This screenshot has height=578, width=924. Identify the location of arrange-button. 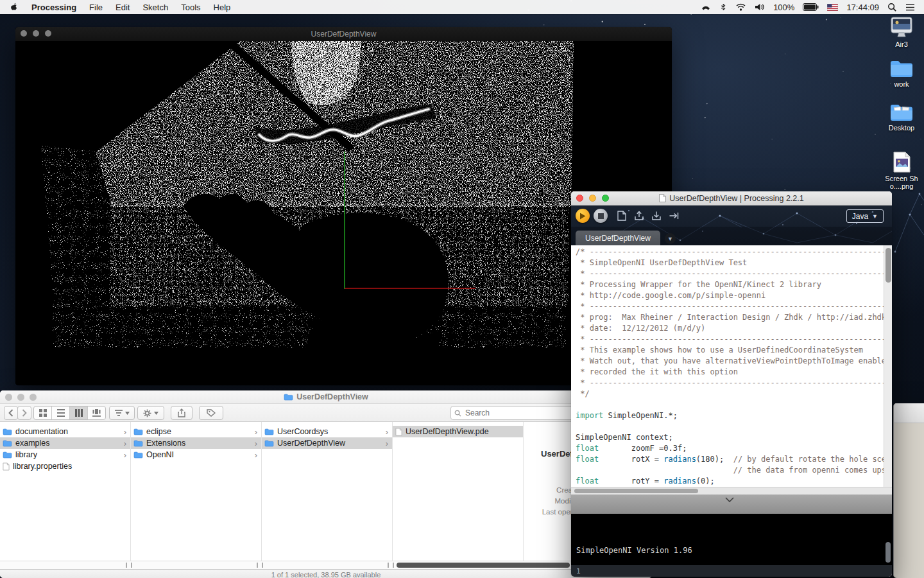
(122, 413).